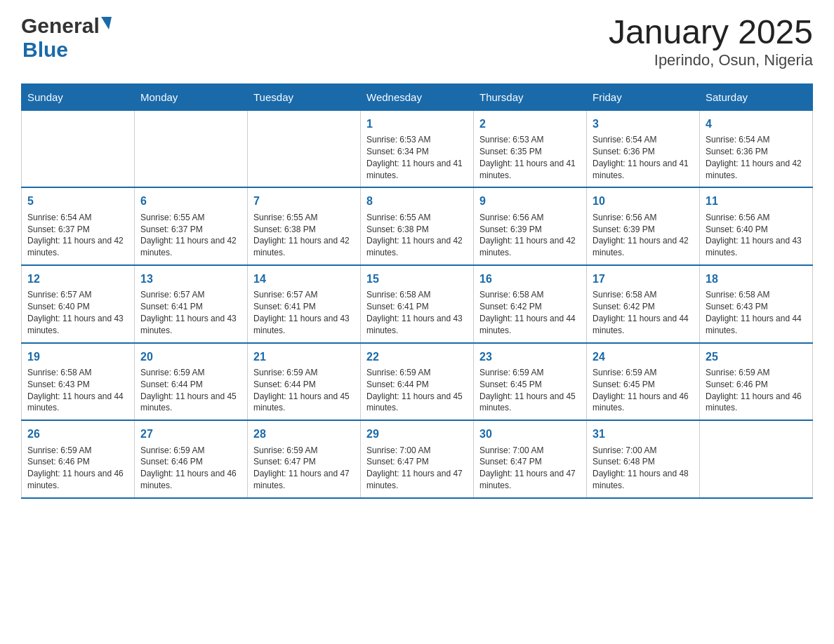 The height and width of the screenshot is (644, 834). What do you see at coordinates (756, 124) in the screenshot?
I see `day-number: 4` at bounding box center [756, 124].